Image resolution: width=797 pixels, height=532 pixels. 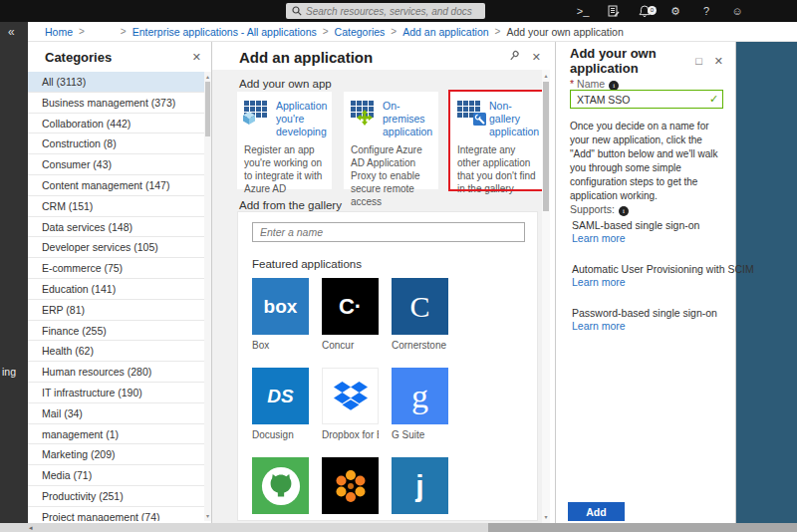 What do you see at coordinates (281, 489) in the screenshot?
I see `github-tile` at bounding box center [281, 489].